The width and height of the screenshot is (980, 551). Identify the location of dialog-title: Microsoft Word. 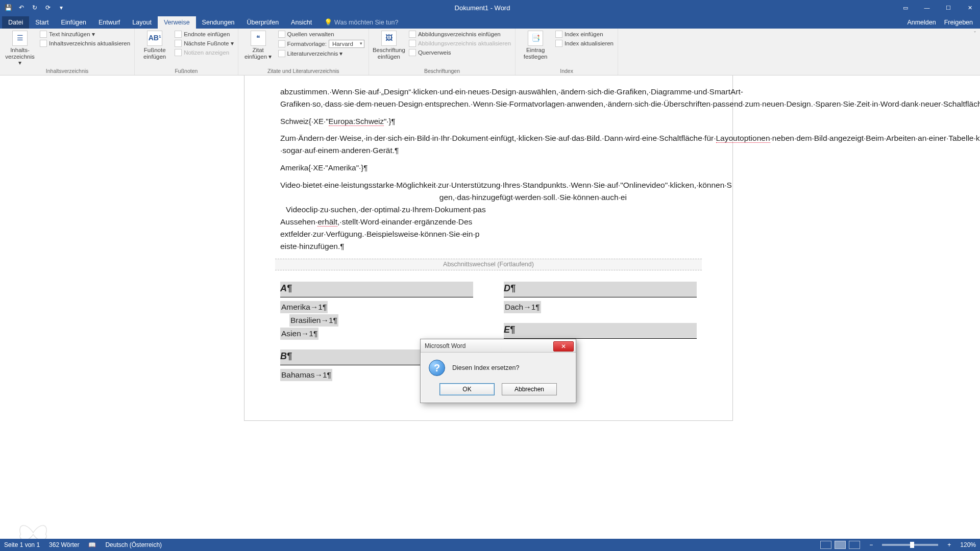
(445, 346).